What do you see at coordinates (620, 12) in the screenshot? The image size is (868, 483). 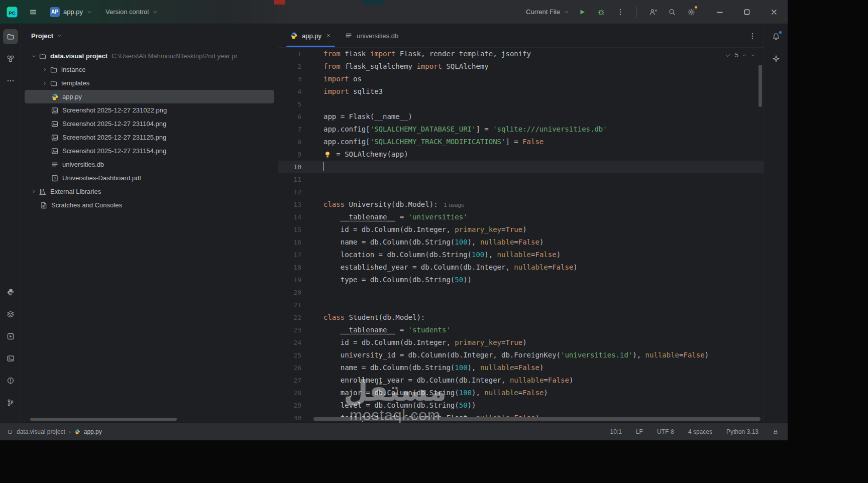 I see `more-actions-button` at bounding box center [620, 12].